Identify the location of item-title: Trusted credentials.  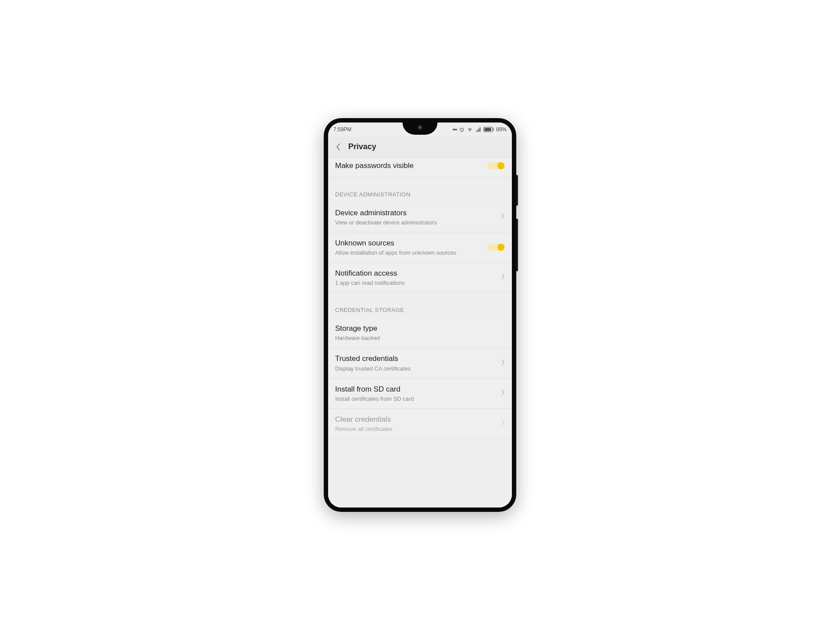
(416, 359).